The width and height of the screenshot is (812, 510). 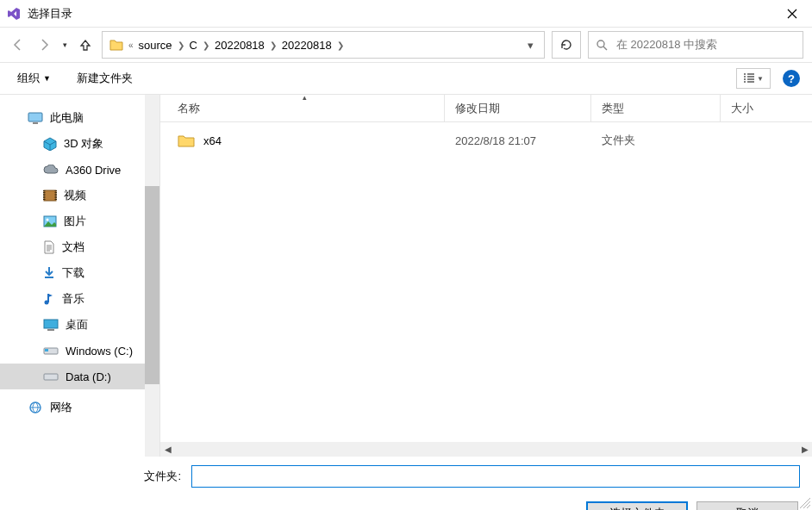 What do you see at coordinates (50, 196) in the screenshot?
I see `video-icon` at bounding box center [50, 196].